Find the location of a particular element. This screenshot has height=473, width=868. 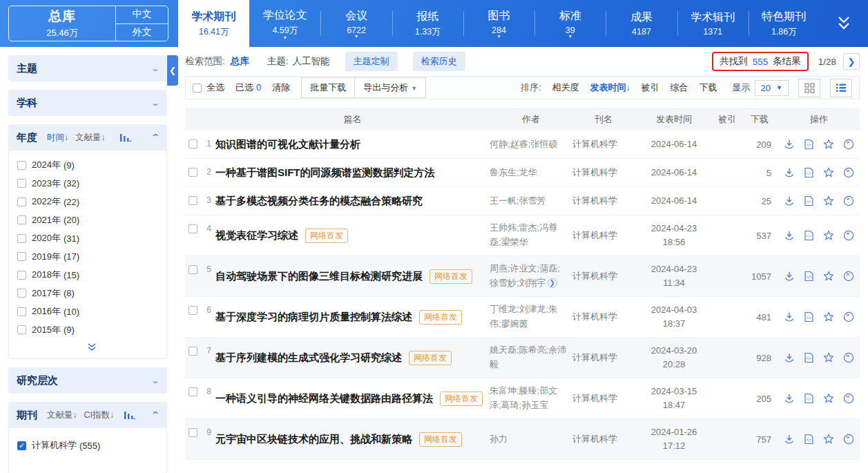

panel-research-level-header: 研究层次 ⌄ is located at coordinates (88, 380).